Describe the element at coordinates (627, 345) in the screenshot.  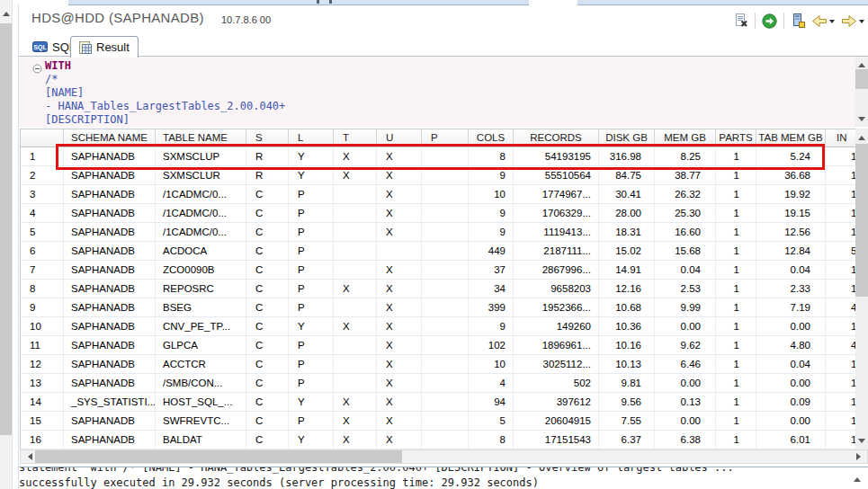
I see `cell: 10.16` at that location.